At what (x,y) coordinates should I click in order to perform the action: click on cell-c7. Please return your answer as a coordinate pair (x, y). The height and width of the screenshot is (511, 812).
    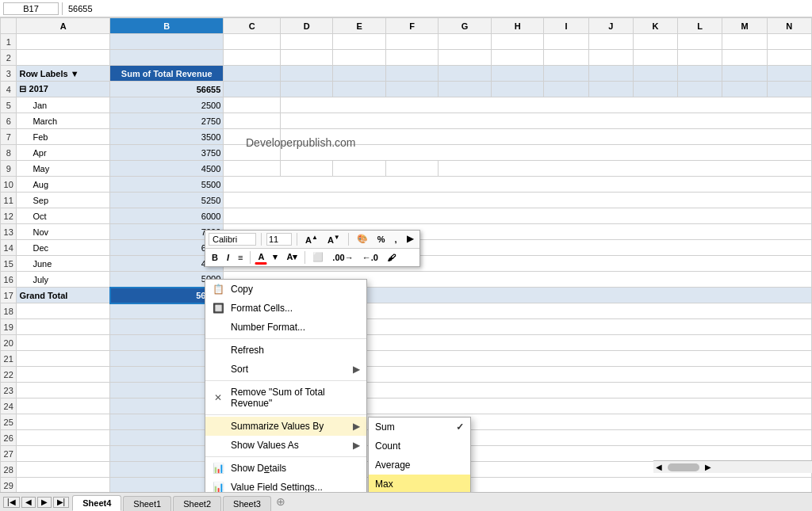
    Looking at the image, I should click on (252, 137).